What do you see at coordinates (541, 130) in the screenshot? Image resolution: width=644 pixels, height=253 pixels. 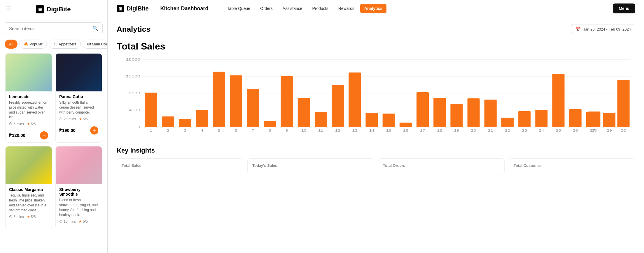 I see `svg-text: 24` at bounding box center [541, 130].